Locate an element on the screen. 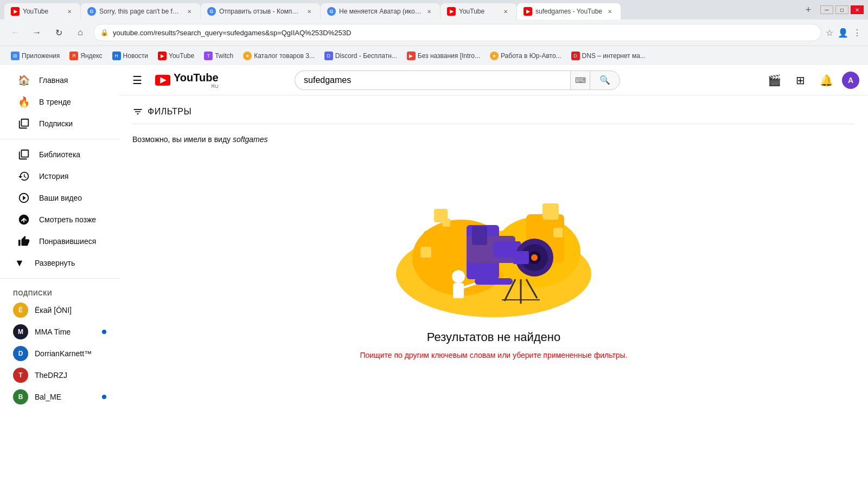 The image size is (868, 488). sidebar-item-home: 🏠 Главная is located at coordinates (60, 80).